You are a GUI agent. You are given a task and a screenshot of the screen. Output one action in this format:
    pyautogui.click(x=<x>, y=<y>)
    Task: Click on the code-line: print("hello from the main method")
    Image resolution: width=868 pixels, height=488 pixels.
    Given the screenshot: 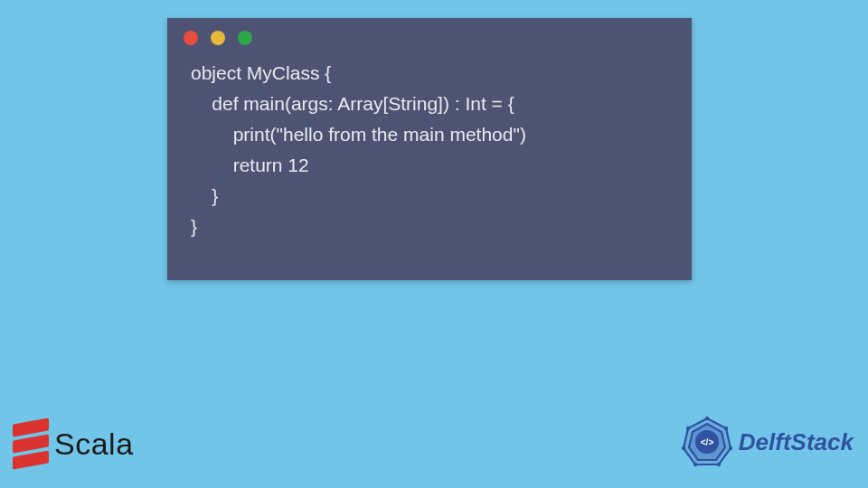 What is the action you would take?
    pyautogui.click(x=358, y=134)
    